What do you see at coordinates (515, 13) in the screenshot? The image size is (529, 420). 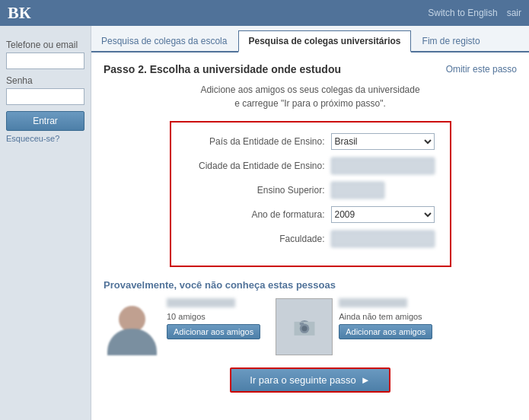 I see `logout-link: sair` at bounding box center [515, 13].